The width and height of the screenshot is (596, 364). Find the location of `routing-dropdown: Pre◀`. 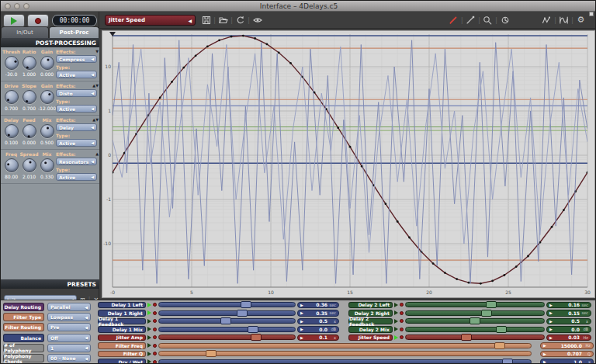

routing-dropdown: Pre◀ is located at coordinates (69, 328).